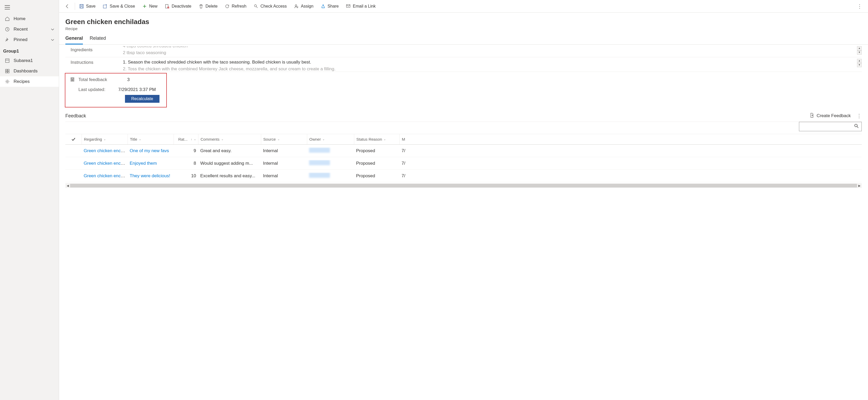  Describe the element at coordinates (377, 176) in the screenshot. I see `status-cell: Proposed` at that location.